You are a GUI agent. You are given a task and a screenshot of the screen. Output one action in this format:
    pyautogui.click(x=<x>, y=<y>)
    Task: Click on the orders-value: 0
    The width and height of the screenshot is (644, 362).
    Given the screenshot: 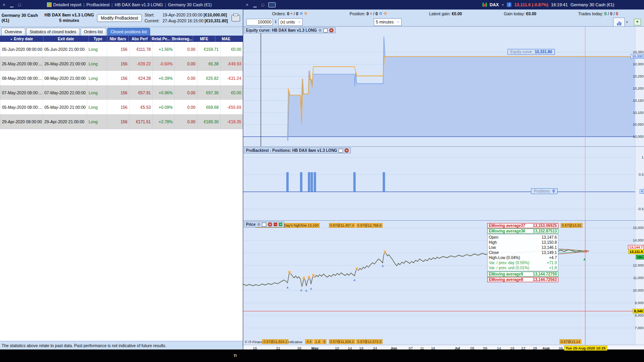 What is the action you would take?
    pyautogui.click(x=288, y=14)
    